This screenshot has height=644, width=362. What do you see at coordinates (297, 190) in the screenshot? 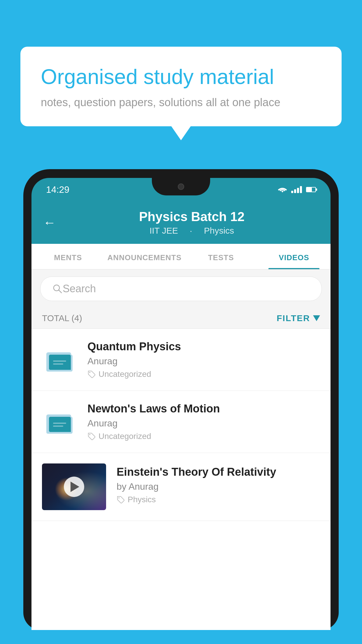
I see `signal-icon` at bounding box center [297, 190].